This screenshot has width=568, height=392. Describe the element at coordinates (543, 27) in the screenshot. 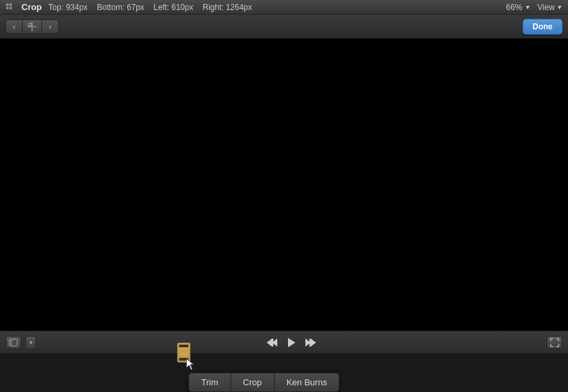

I see `done-button: Done` at that location.